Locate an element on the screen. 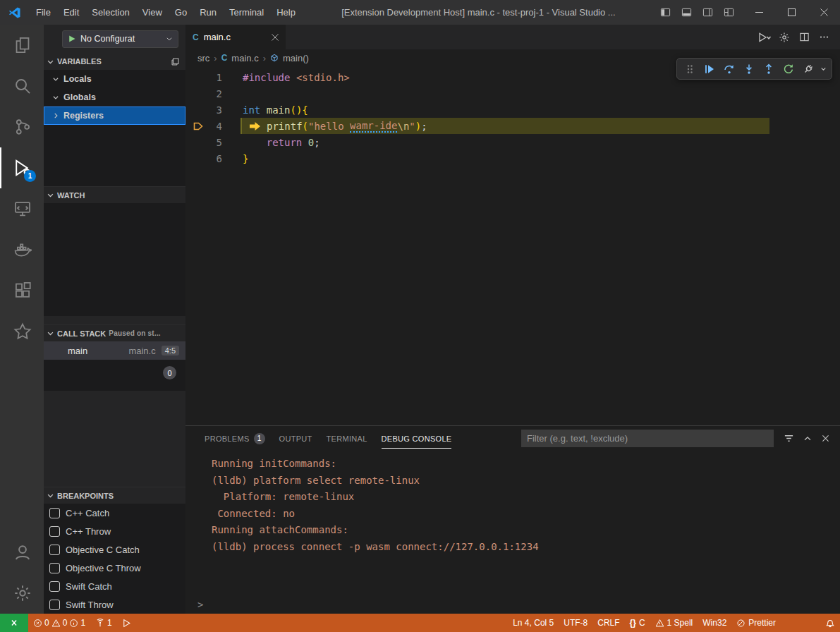 This screenshot has height=632, width=840. toggle-secondary-sidebar-icon is located at coordinates (707, 13).